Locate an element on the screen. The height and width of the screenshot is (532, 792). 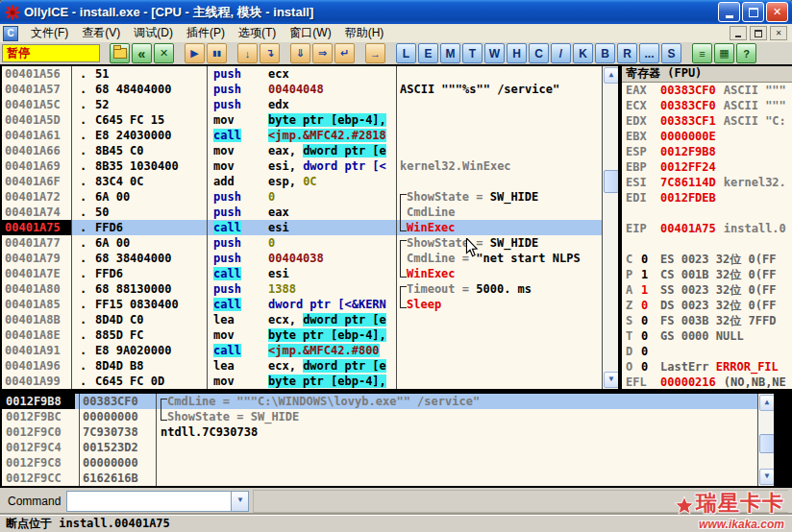
stack-row: 0012F9C07C930738ntdll.7C930738 is located at coordinates (388, 432).